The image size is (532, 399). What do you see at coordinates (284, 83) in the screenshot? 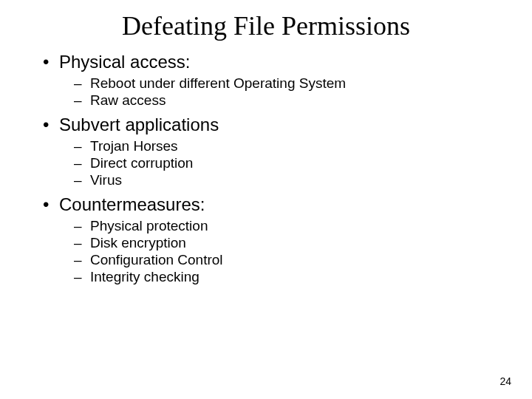
I see `list-item: –Reboot under different Operating System` at bounding box center [284, 83].